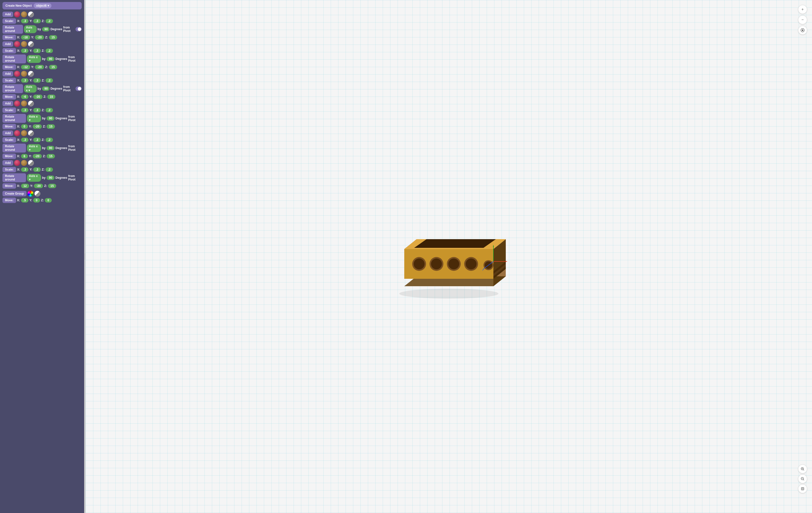 Image resolution: width=812 pixels, height=513 pixels. Describe the element at coordinates (37, 110) in the screenshot. I see `scale-y-4: .3` at that location.